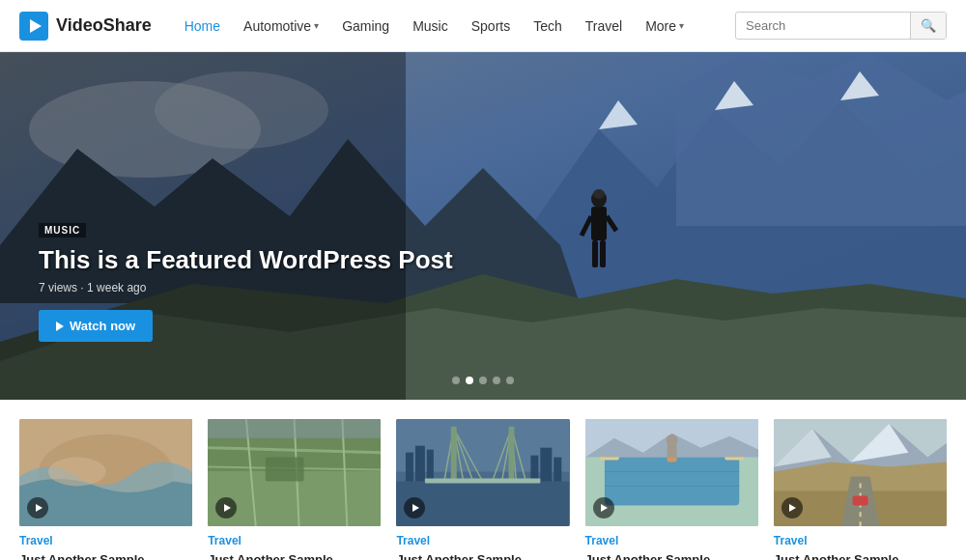 The image size is (966, 560). What do you see at coordinates (431, 26) in the screenshot?
I see `nav-music: Music` at bounding box center [431, 26].